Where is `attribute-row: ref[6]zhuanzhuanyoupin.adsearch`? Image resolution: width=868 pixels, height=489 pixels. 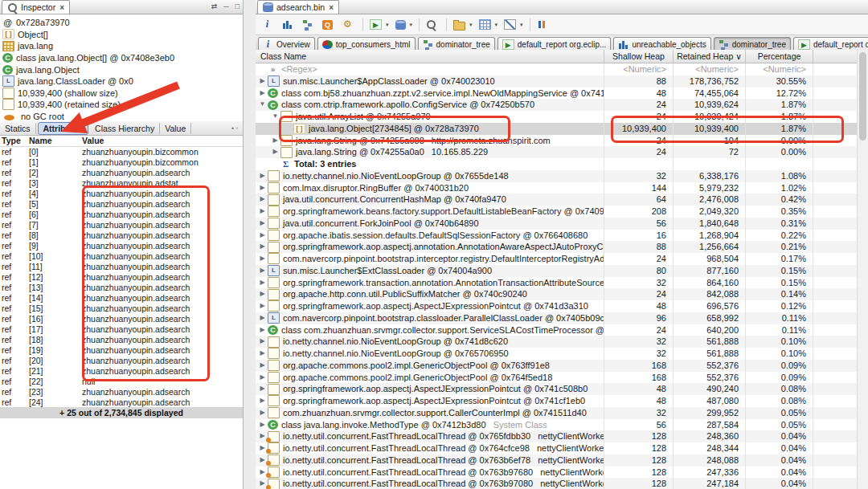
attribute-row: ref[6]zhuanzhuanyoupin.adsearch is located at coordinates (121, 215).